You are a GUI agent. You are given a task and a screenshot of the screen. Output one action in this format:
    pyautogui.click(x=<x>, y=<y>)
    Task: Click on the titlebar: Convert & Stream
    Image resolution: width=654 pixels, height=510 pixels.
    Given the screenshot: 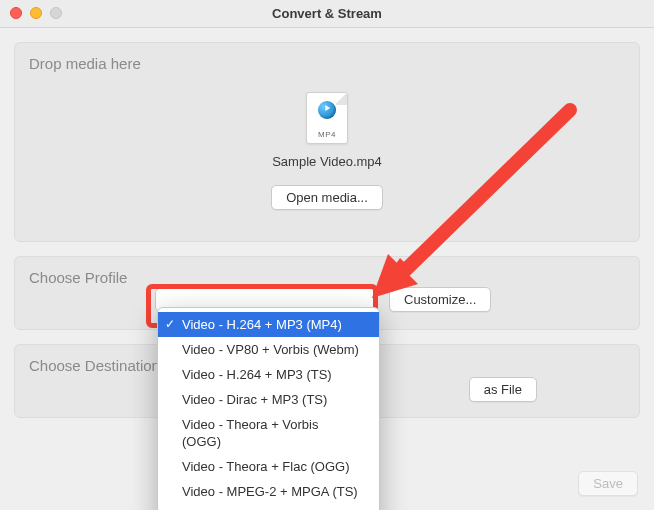 What is the action you would take?
    pyautogui.click(x=327, y=14)
    